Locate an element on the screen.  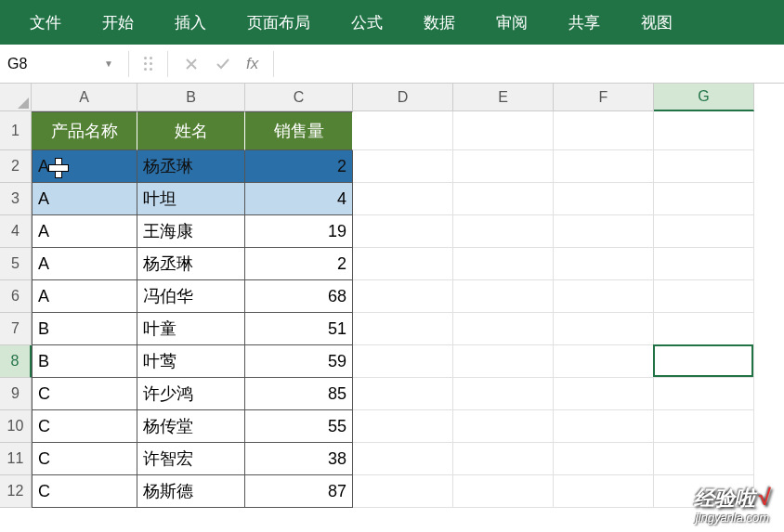
menu-item: 数据 is located at coordinates (439, 22).